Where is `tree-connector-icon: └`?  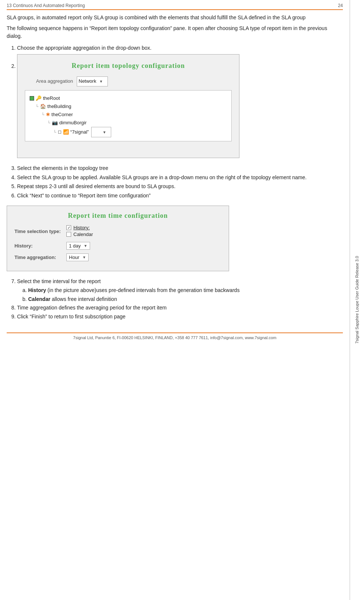 tree-connector-icon: └ is located at coordinates (37, 107).